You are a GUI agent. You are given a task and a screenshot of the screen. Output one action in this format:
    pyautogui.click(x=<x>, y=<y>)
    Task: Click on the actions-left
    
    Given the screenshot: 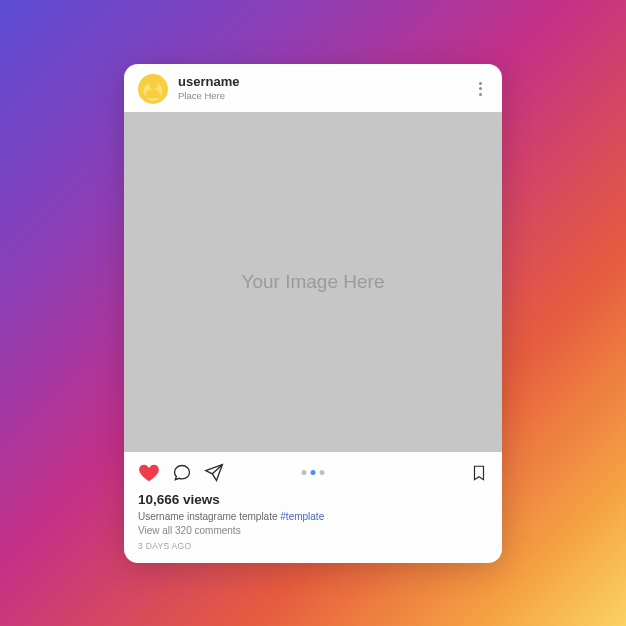 What is the action you would take?
    pyautogui.click(x=181, y=473)
    